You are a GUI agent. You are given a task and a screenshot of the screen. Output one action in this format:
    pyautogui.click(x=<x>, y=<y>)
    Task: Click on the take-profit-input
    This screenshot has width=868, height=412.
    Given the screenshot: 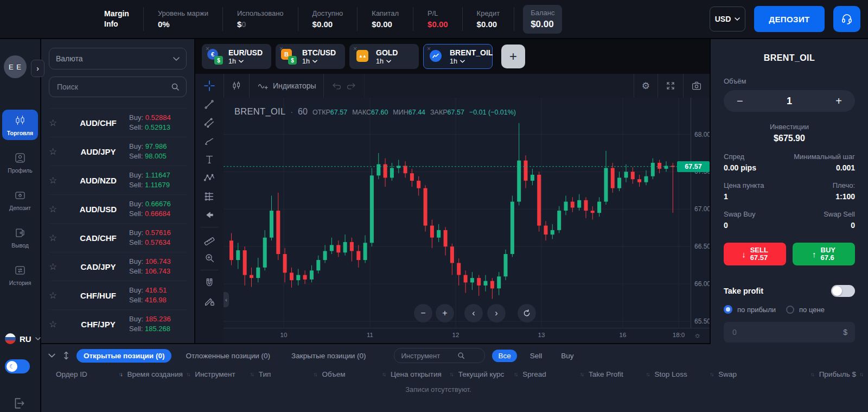 What is the action you would take?
    pyautogui.click(x=787, y=332)
    